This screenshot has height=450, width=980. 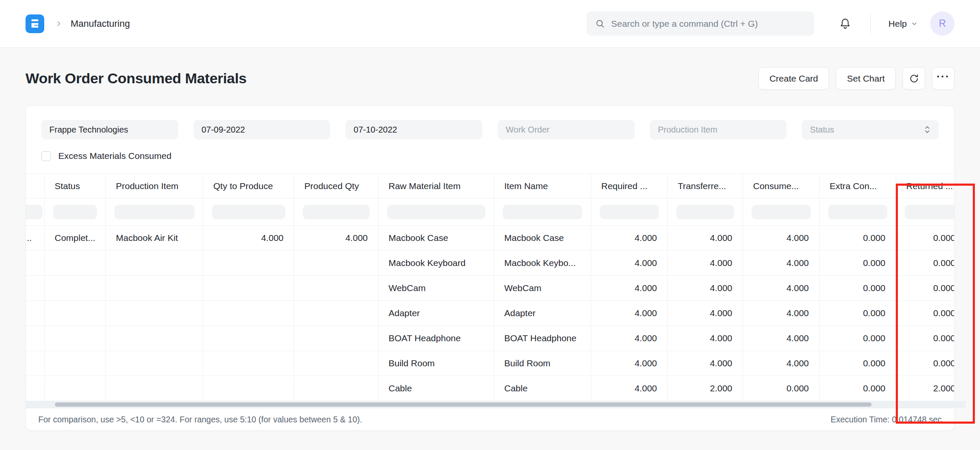 What do you see at coordinates (463, 405) in the screenshot?
I see `horizontal-scrollbar-thumb` at bounding box center [463, 405].